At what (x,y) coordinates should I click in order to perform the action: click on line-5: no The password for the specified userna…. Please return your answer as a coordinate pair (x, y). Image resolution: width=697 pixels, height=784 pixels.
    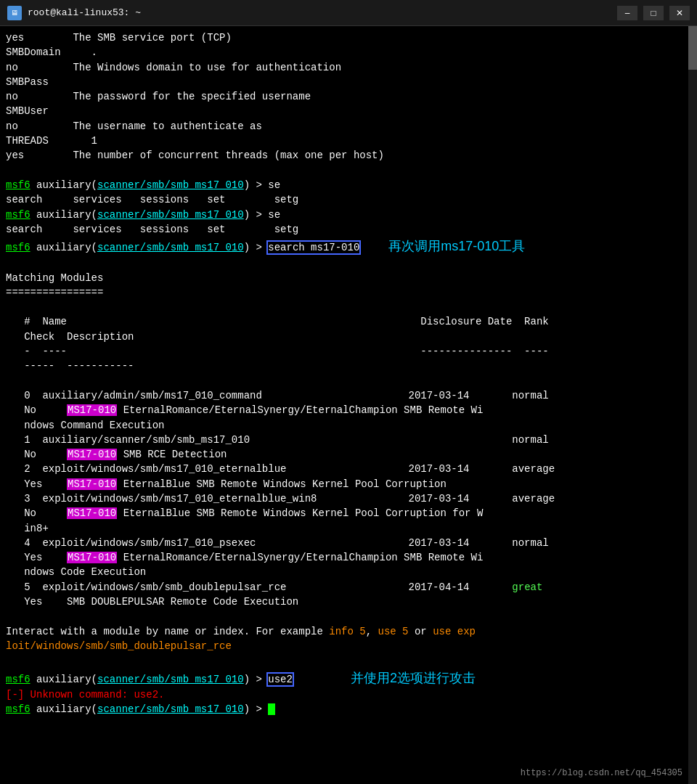
    Looking at the image, I should click on (343, 97).